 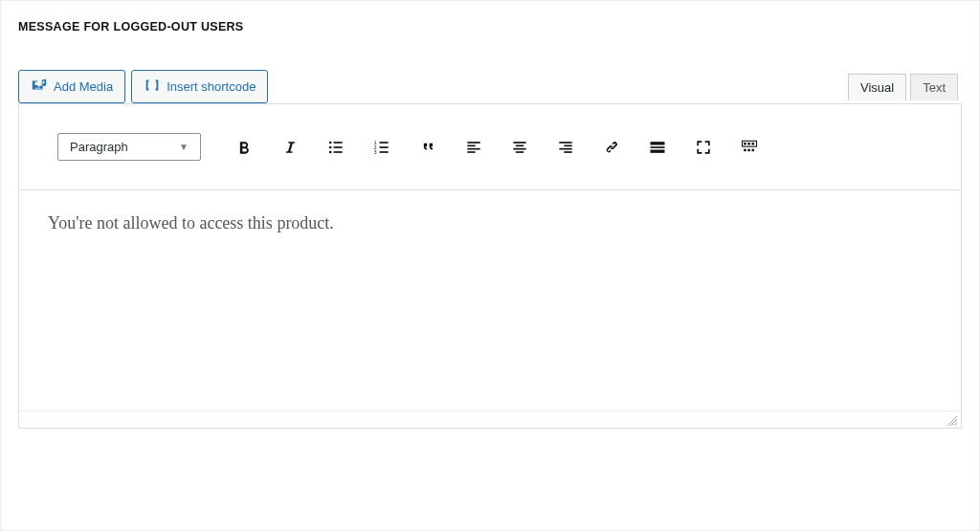 I want to click on resize-handle, so click(x=951, y=420).